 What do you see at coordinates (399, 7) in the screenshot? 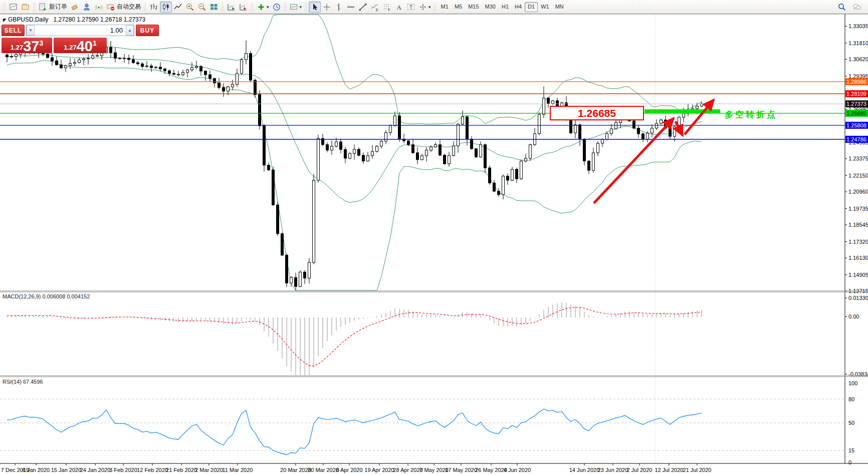
I see `svg-text: A` at bounding box center [399, 7].